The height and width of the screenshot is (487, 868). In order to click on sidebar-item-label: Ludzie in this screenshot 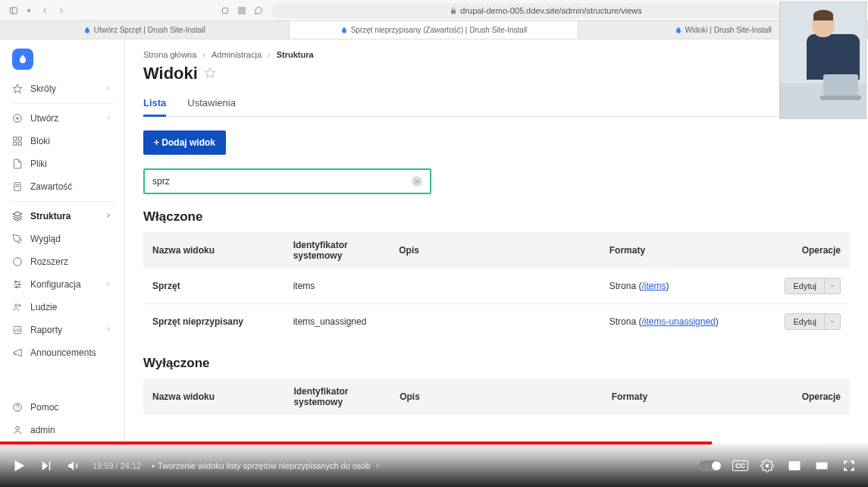, I will do `click(44, 307)`.